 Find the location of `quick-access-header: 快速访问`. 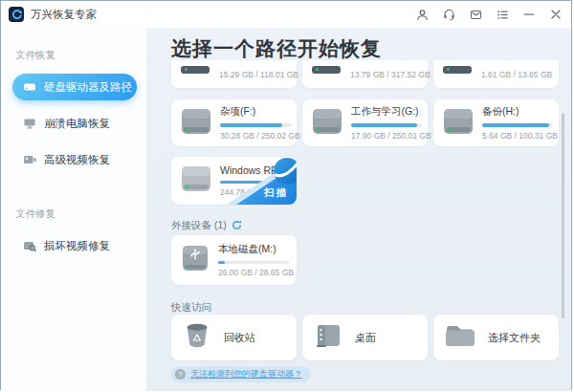

quick-access-header: 快速访问 is located at coordinates (191, 308).